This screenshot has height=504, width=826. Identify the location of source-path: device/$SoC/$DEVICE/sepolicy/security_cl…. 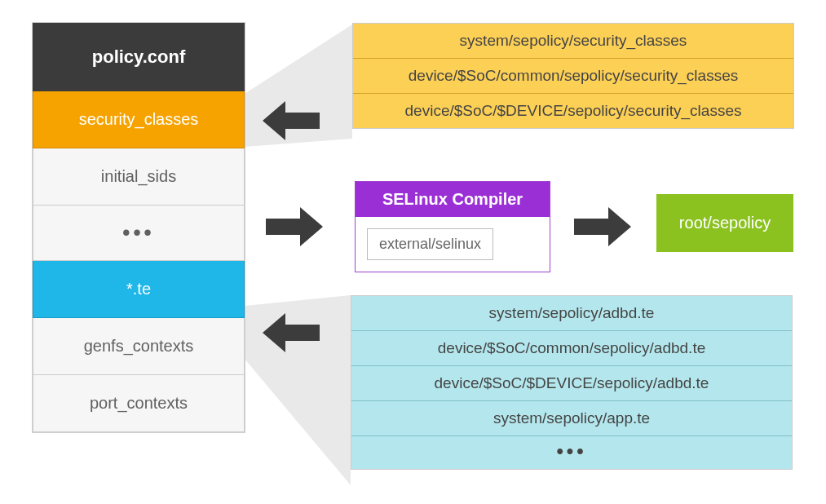
(573, 111).